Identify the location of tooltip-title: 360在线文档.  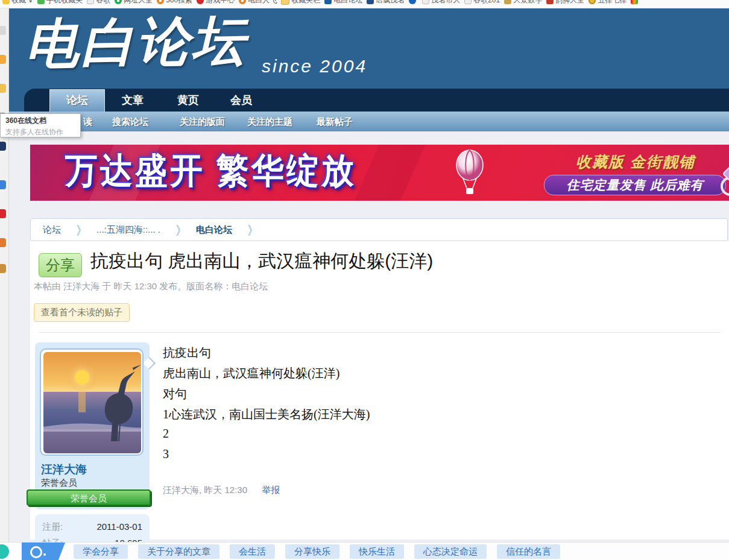
(43, 121).